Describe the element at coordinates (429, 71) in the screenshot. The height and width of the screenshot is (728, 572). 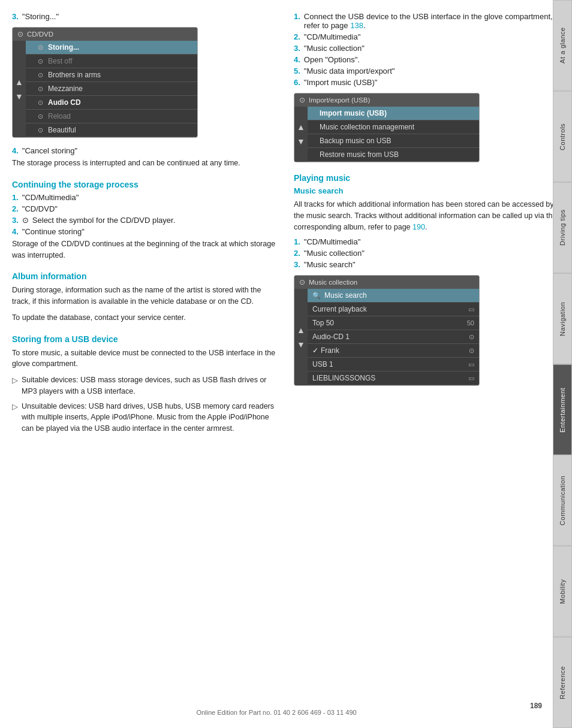
I see `right-step5: 5. "Music data import/export"` at that location.